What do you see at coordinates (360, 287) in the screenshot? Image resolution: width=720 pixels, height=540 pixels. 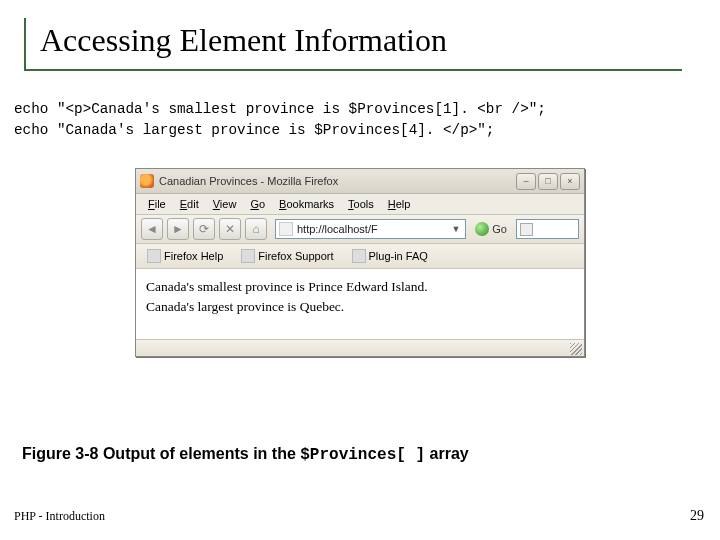 I see `content-line-1: Canada's smallest province is Prince Edw…` at bounding box center [360, 287].